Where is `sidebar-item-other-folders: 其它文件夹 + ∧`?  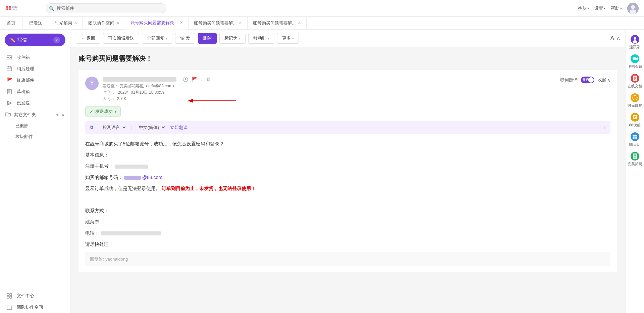
sidebar-item-other-folders: 其它文件夹 + ∧ is located at coordinates (35, 115).